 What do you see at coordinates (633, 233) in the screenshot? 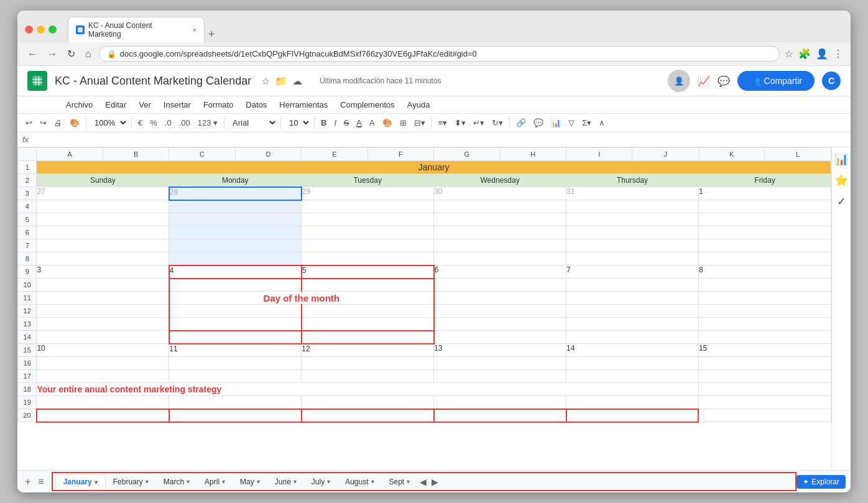
I see `cell-i6` at bounding box center [633, 233].